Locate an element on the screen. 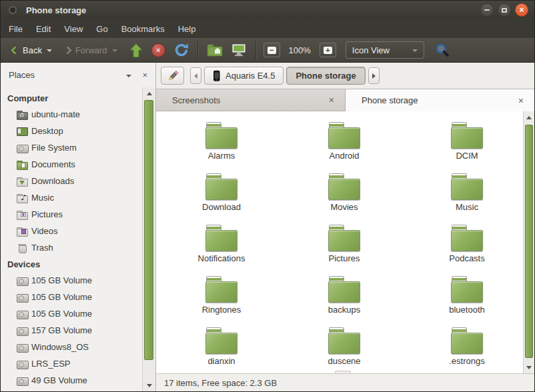  zoom-in-button: + is located at coordinates (328, 50).